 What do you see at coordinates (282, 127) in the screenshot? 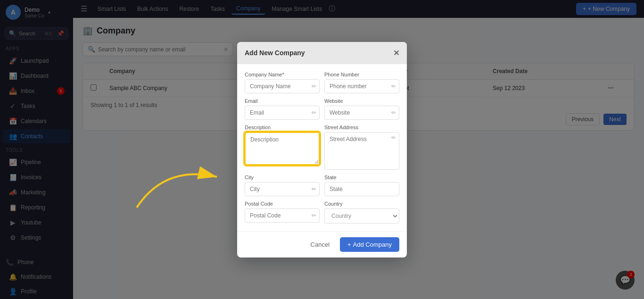
I see `description-label: Description` at bounding box center [282, 127].